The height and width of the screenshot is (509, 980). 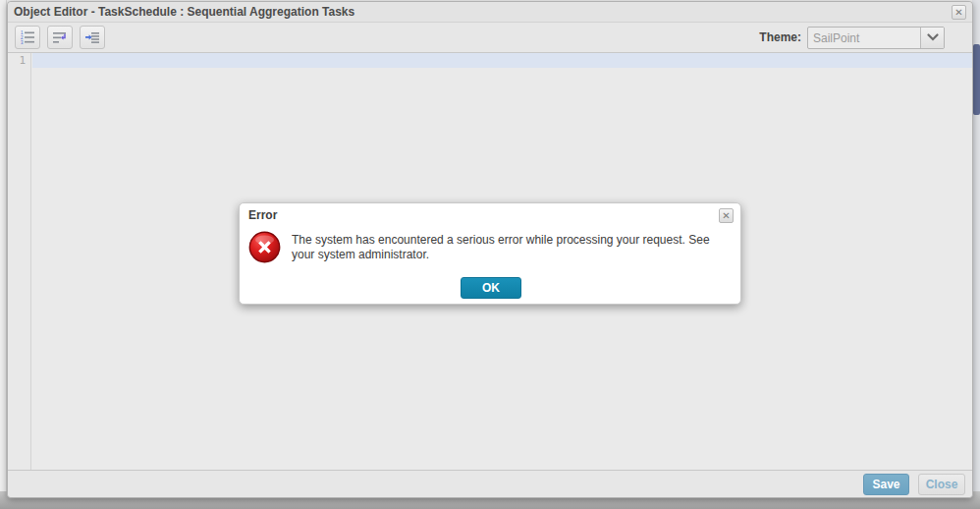 I want to click on save-button: Save, so click(x=886, y=484).